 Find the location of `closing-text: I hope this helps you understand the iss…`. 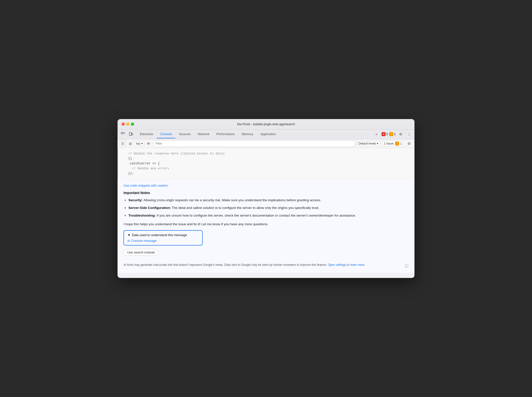

closing-text: I hope this helps you understand the iss… is located at coordinates (266, 224).